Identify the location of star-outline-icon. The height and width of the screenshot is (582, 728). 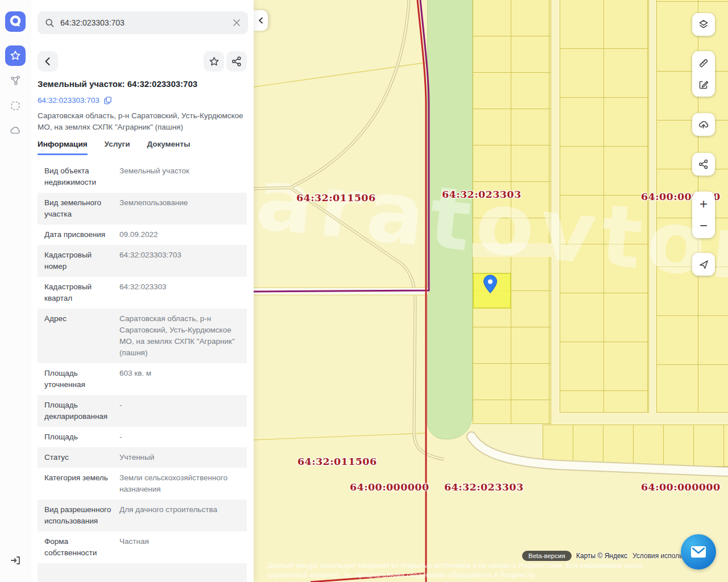
(214, 61).